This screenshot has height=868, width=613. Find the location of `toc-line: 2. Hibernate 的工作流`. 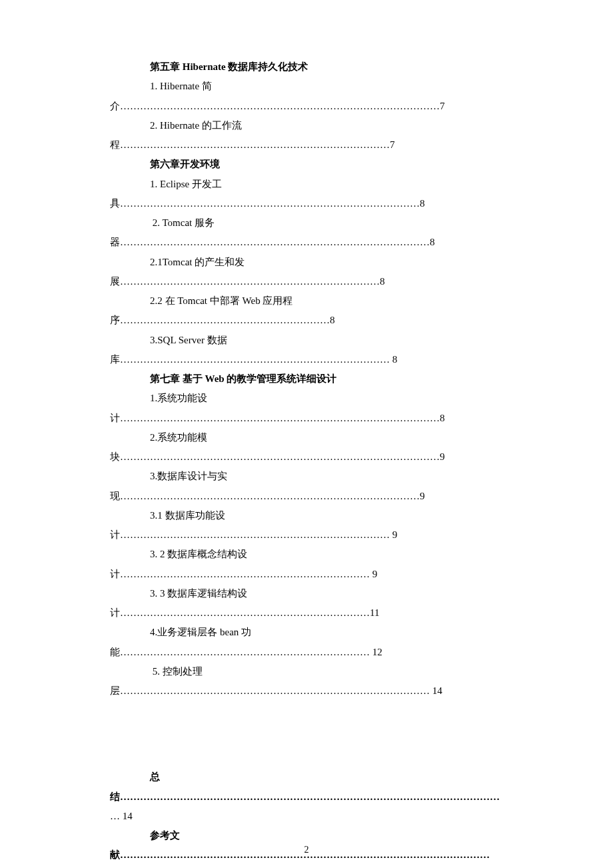

toc-line: 2. Hibernate 的工作流 is located at coordinates (306, 125).